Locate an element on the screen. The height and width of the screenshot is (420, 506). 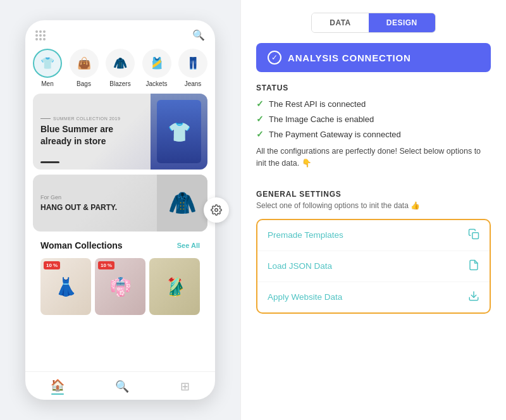
phone-nav: 🏠 🔍 ⊞ is located at coordinates (120, 386).